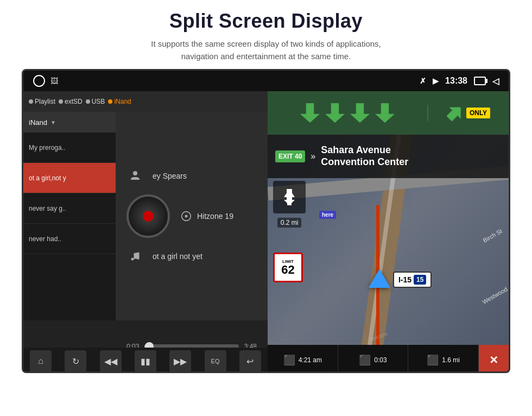 This screenshot has width=532, height=416. I want to click on time-display: 13:38, so click(456, 81).